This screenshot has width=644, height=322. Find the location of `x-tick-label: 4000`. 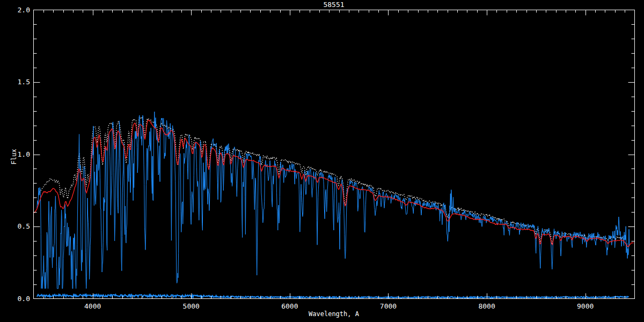

x-tick-label: 4000 is located at coordinates (92, 306).